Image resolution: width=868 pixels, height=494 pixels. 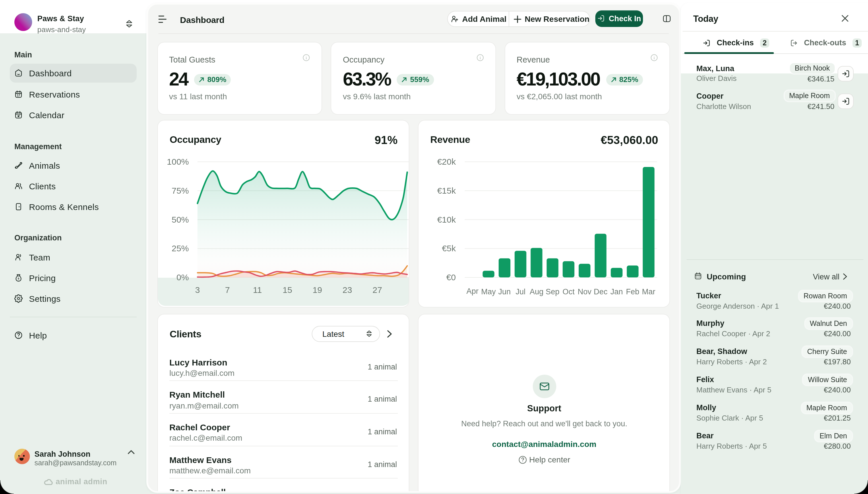 What do you see at coordinates (504, 292) in the screenshot?
I see `svg-text: Jun` at bounding box center [504, 292].